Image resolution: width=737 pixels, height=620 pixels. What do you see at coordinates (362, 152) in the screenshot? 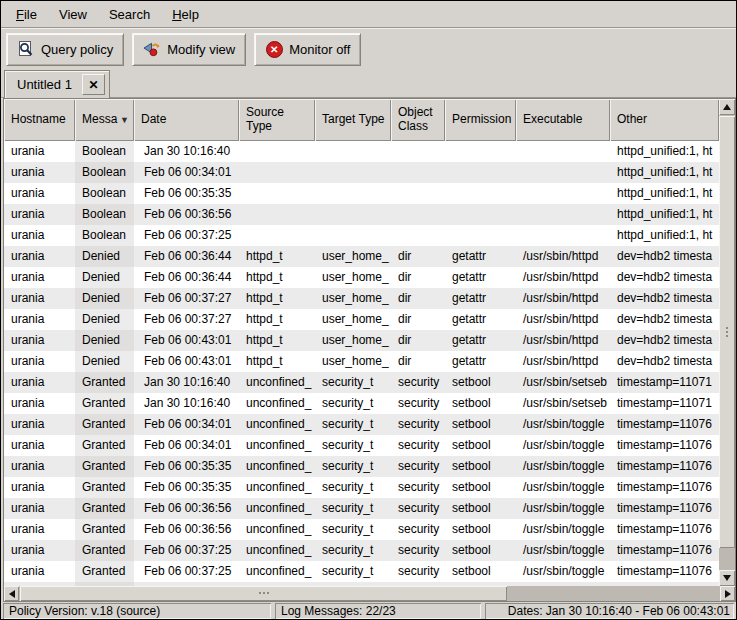
I see `table-row: uraniaBooleanJan 30 10:16:40httpd_unifie…` at bounding box center [362, 152].